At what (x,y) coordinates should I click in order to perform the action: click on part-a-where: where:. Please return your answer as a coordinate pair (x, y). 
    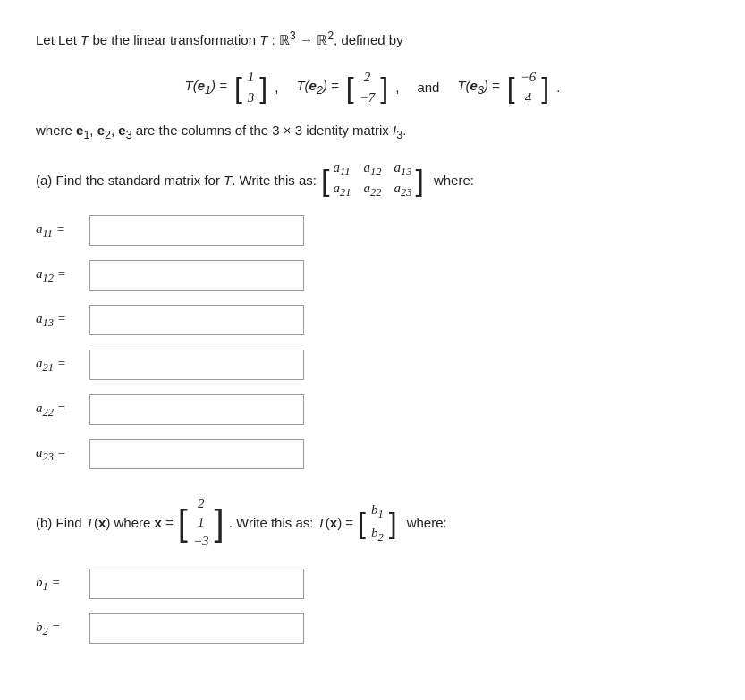
    Looking at the image, I should click on (454, 181).